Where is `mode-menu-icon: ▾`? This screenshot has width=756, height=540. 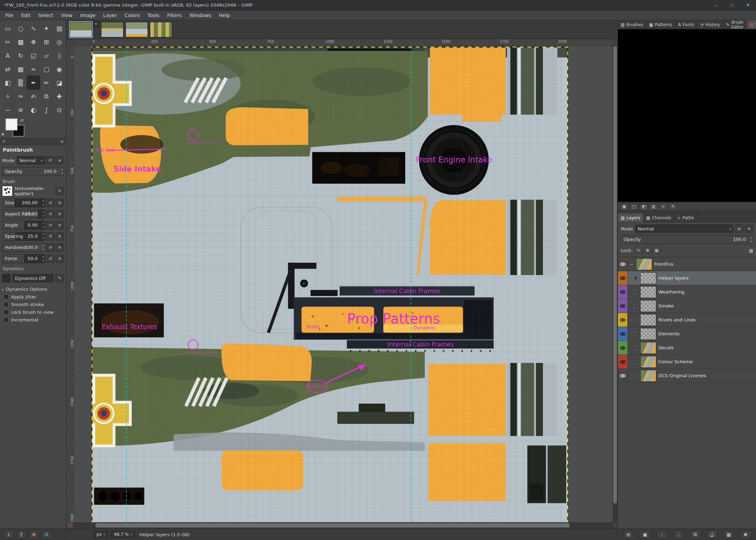 mode-menu-icon: ▾ is located at coordinates (60, 160).